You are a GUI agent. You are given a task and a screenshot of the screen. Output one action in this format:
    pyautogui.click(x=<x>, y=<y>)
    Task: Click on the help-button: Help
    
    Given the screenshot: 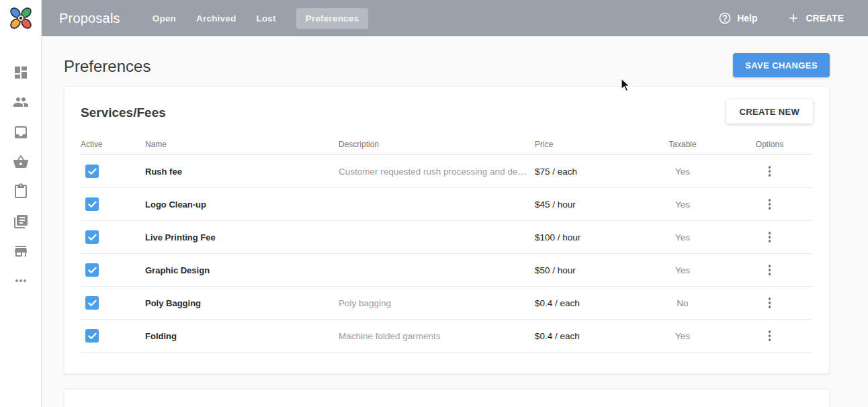 What is the action you would take?
    pyautogui.click(x=738, y=18)
    